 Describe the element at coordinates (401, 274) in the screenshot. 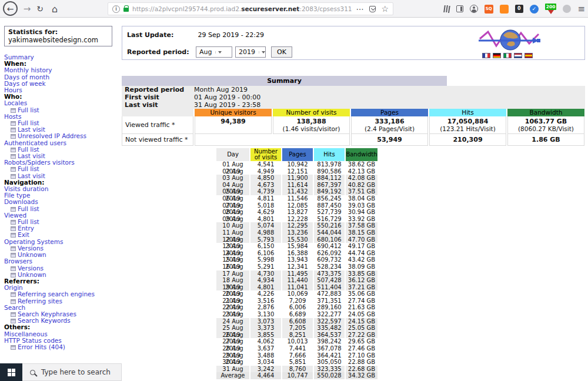

I see `table-row: 17 Aug 20194,73011,495473,37533.85 GB` at that location.